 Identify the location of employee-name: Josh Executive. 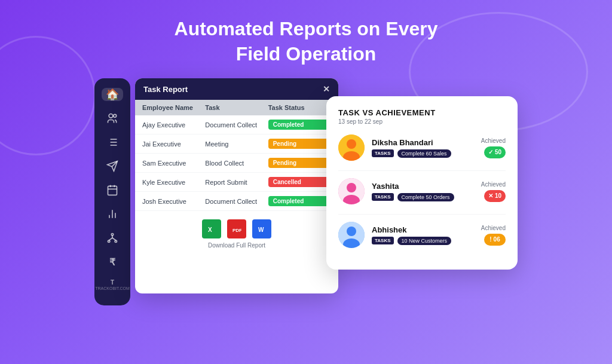
(173, 201).